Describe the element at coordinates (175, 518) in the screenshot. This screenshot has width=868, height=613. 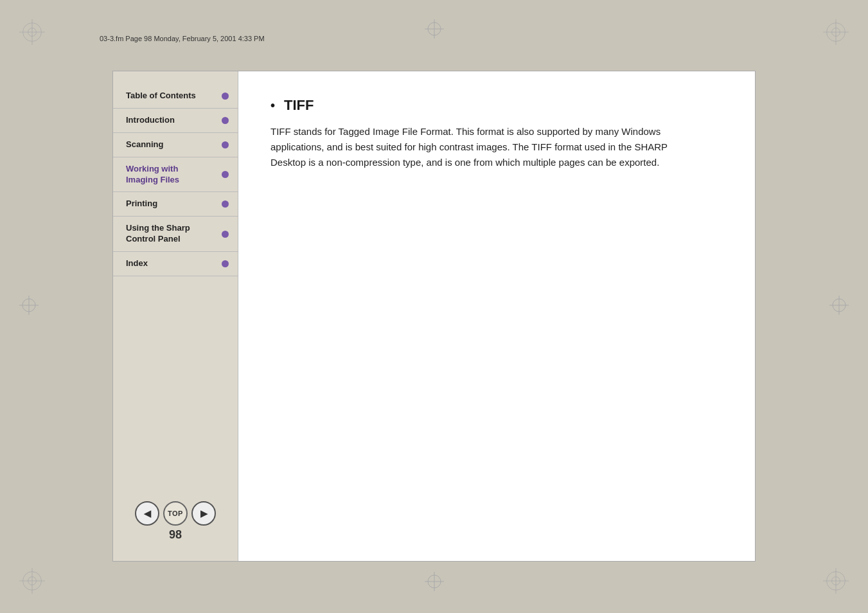
I see `nav-buttons-area: ◀ TOP ▶ 98` at that location.